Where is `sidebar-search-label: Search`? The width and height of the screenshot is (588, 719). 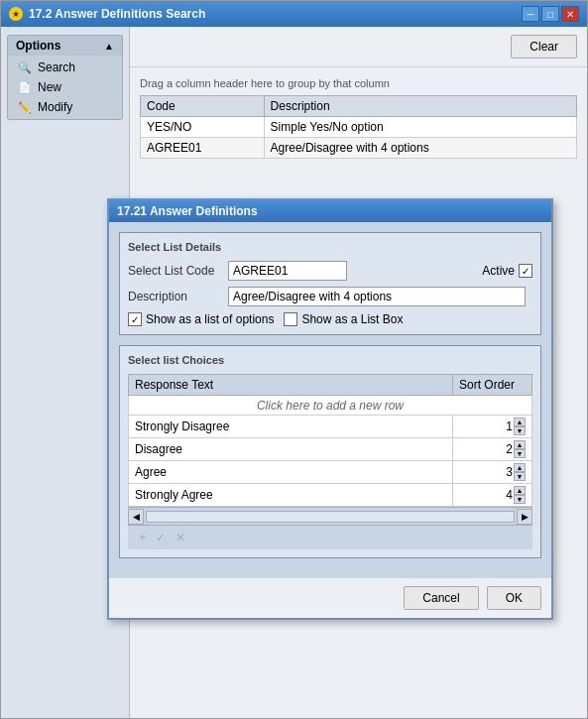
sidebar-search-label: Search is located at coordinates (57, 67).